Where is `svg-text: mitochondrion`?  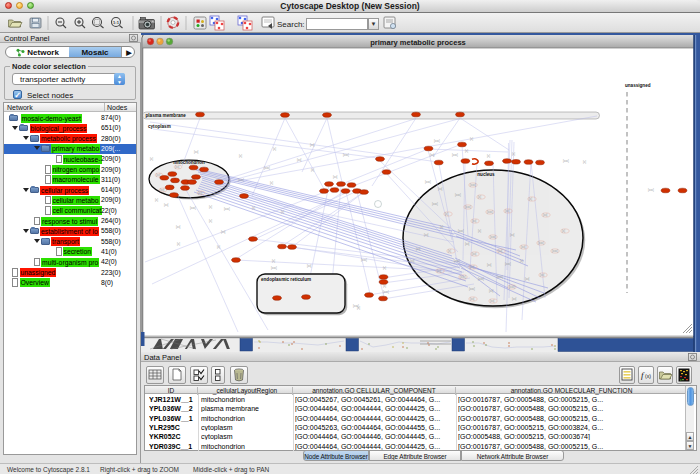 svg-text: mitochondrion is located at coordinates (189, 162).